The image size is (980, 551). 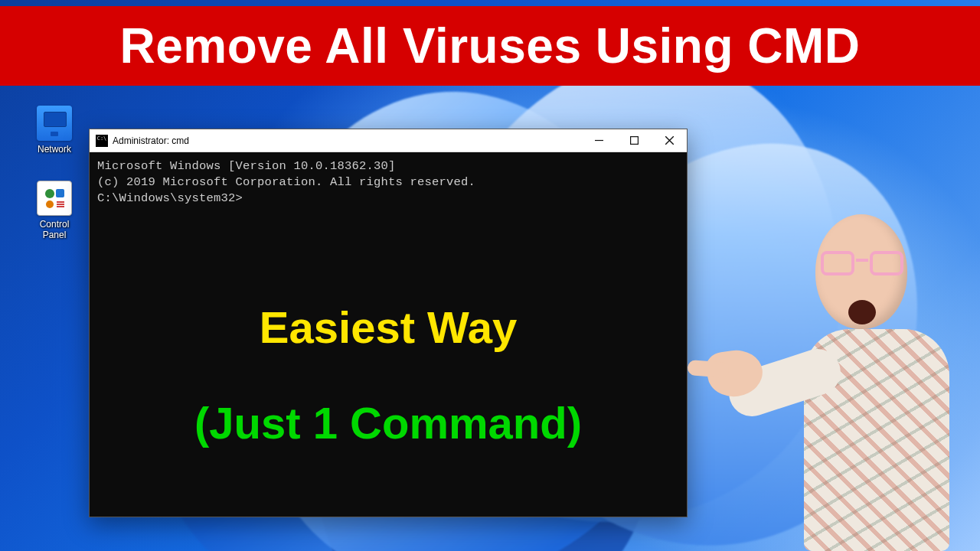 I want to click on control-panel-icon, so click(x=54, y=198).